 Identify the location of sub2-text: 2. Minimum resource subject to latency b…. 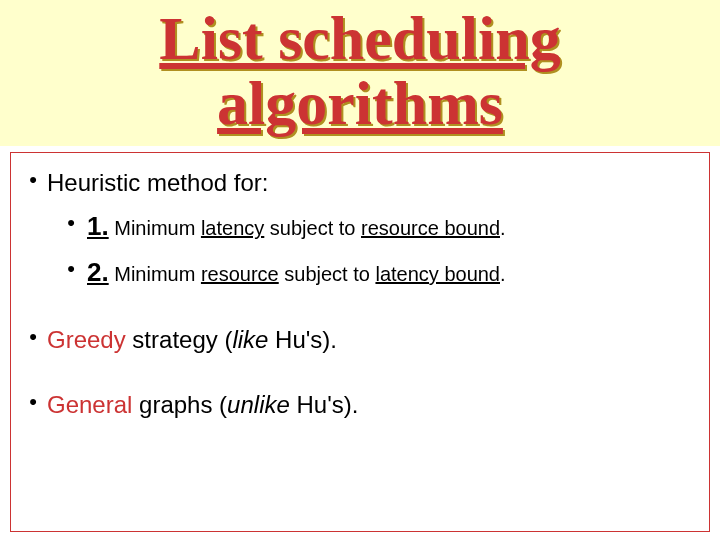
(296, 273).